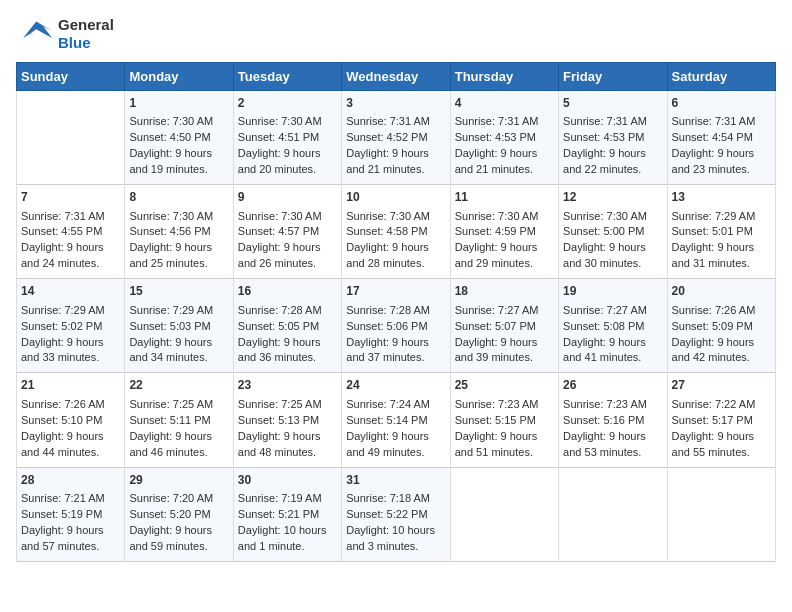 The width and height of the screenshot is (792, 612). Describe the element at coordinates (396, 232) in the screenshot. I see `calendar-cell: 10Sunrise: 7:30 AM Sunset: 4:58 PM Dayli…` at that location.